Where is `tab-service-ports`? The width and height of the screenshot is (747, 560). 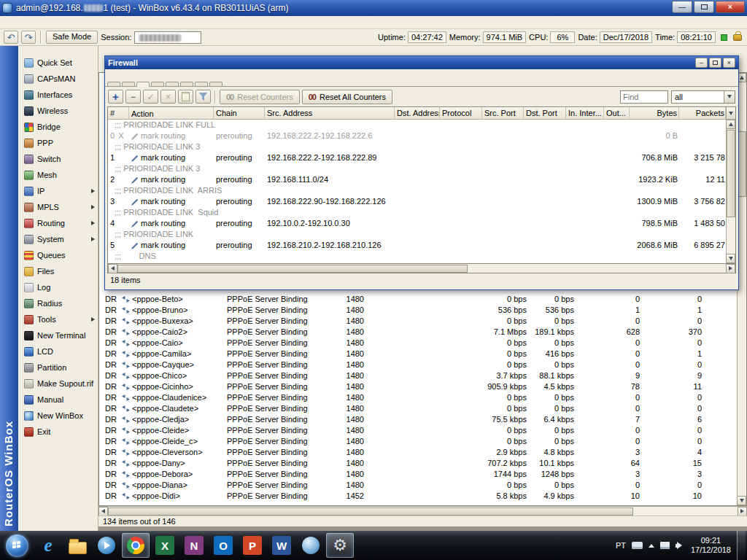 tab-service-ports is located at coordinates (172, 84).